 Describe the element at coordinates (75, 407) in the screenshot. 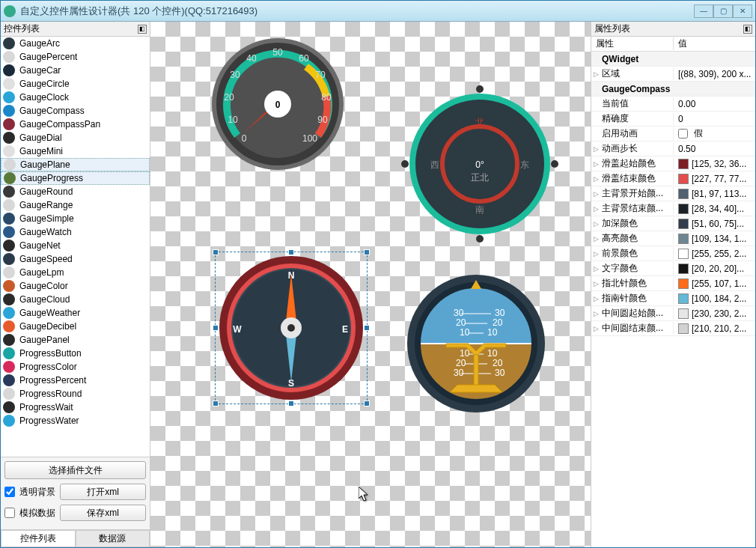

I see `control-item-progresswait: ProgressWait` at that location.